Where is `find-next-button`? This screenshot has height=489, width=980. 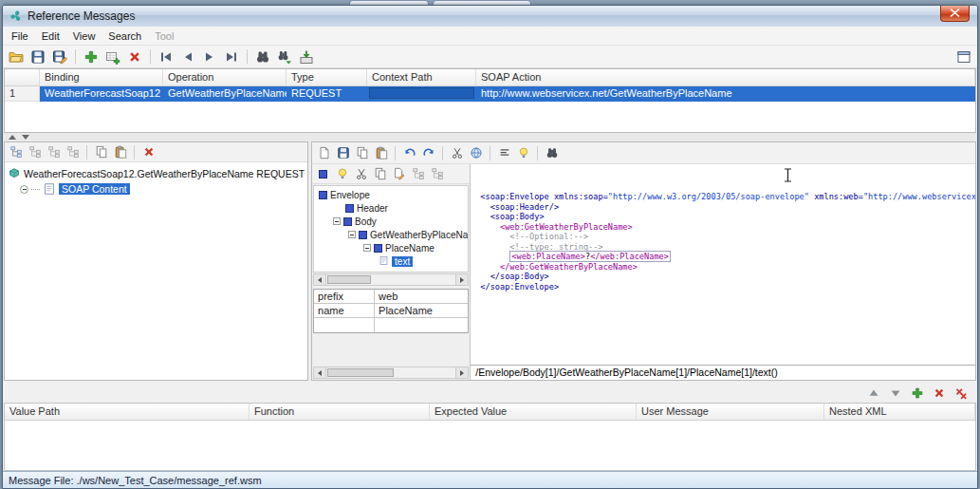
find-next-button is located at coordinates (285, 57).